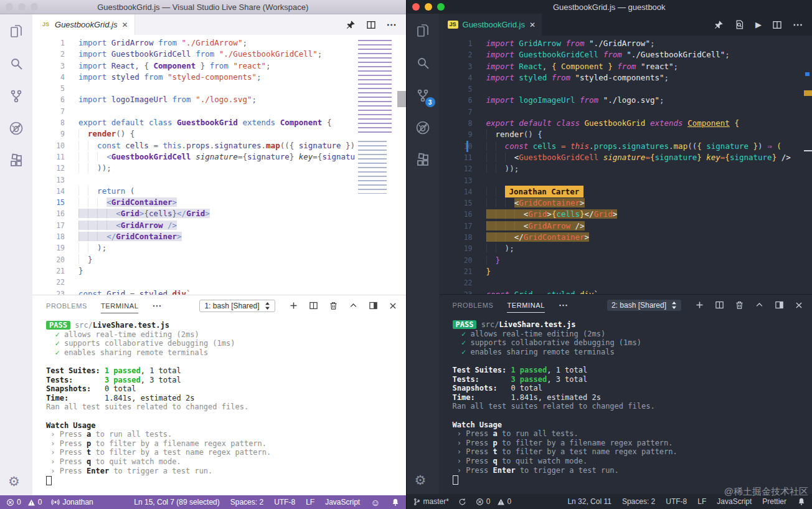  What do you see at coordinates (758, 25) in the screenshot?
I see `run-code-icon: ▶` at bounding box center [758, 25].